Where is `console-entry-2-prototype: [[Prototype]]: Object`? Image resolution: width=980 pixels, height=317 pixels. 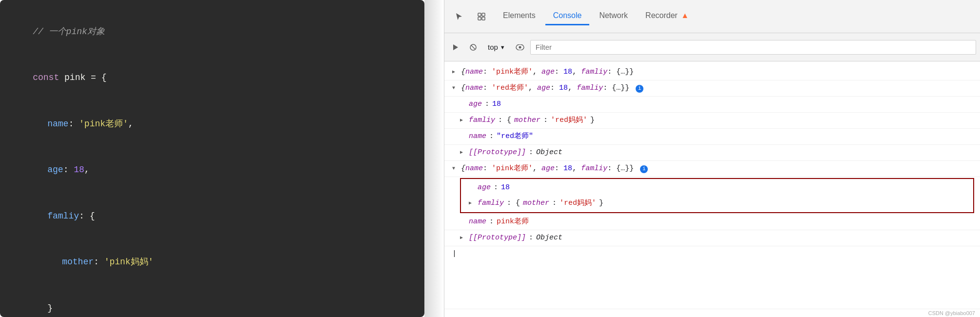 console-entry-2-prototype: [[Prototype]]: Object is located at coordinates (712, 153).